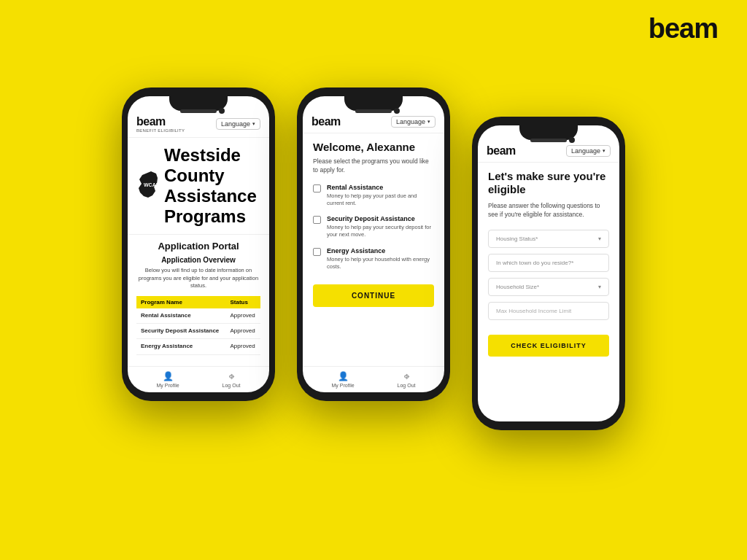  Describe the element at coordinates (381, 195) in the screenshot. I see `program-info-1: Rental Assistance Money to help pay your…` at that location.